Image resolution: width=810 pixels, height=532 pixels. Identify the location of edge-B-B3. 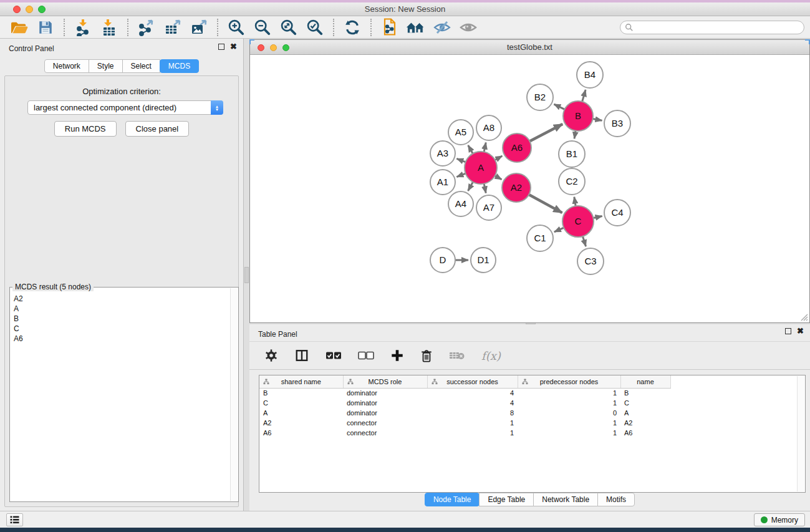
(597, 120).